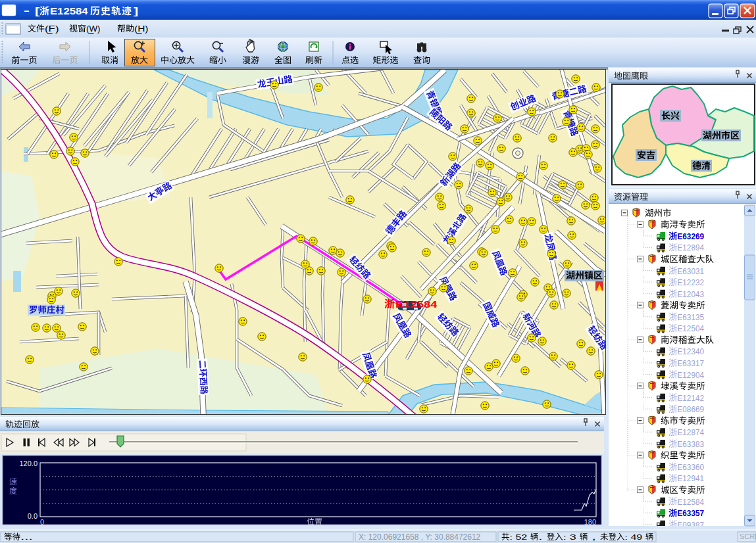  What do you see at coordinates (691, 237) in the screenshot?
I see `svg-text: E63269` at bounding box center [691, 237].